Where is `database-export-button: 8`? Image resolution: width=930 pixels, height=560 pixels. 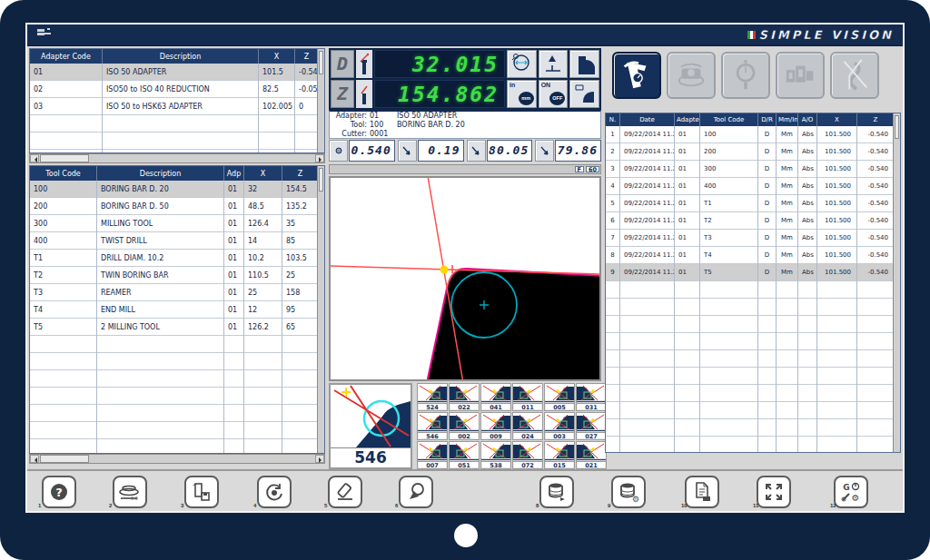
database-export-button: 8 is located at coordinates (557, 492).